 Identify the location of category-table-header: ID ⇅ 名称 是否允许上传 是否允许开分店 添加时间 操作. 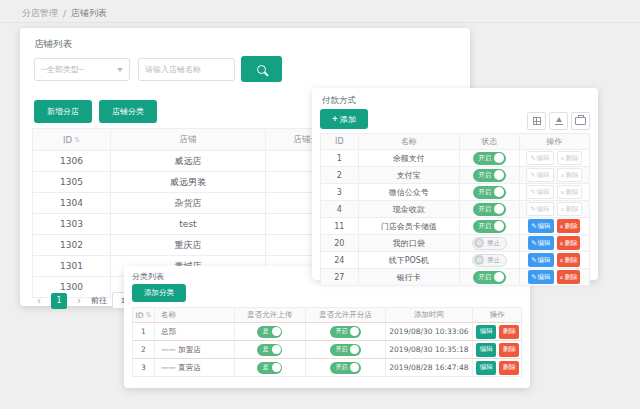
(327, 315).